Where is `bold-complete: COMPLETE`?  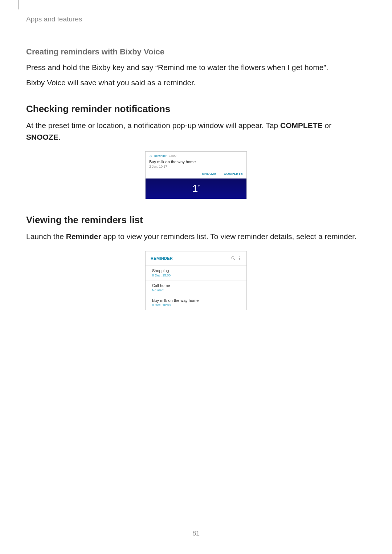 bold-complete: COMPLETE is located at coordinates (301, 126).